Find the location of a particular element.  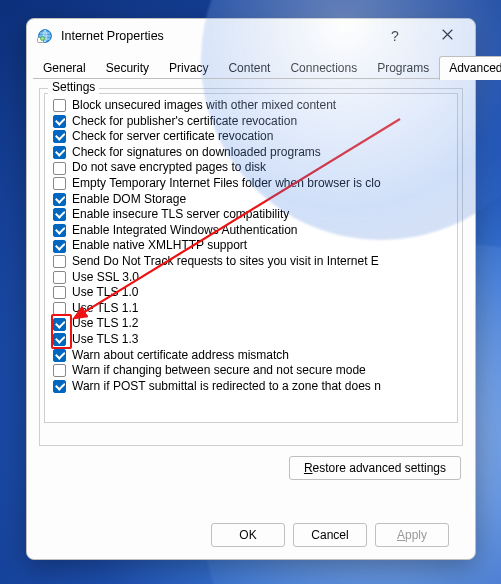

tab-advanced: Advanced is located at coordinates (470, 68).